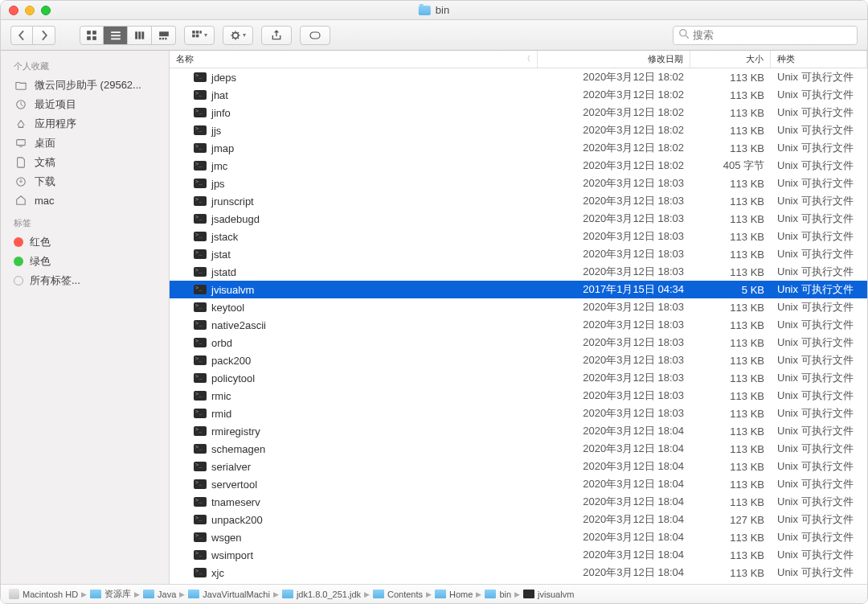 The image size is (868, 604). What do you see at coordinates (518, 343) in the screenshot?
I see `file-row: orbd2020年3月12日 18:03113 KBUnix 可执行文件` at bounding box center [518, 343].